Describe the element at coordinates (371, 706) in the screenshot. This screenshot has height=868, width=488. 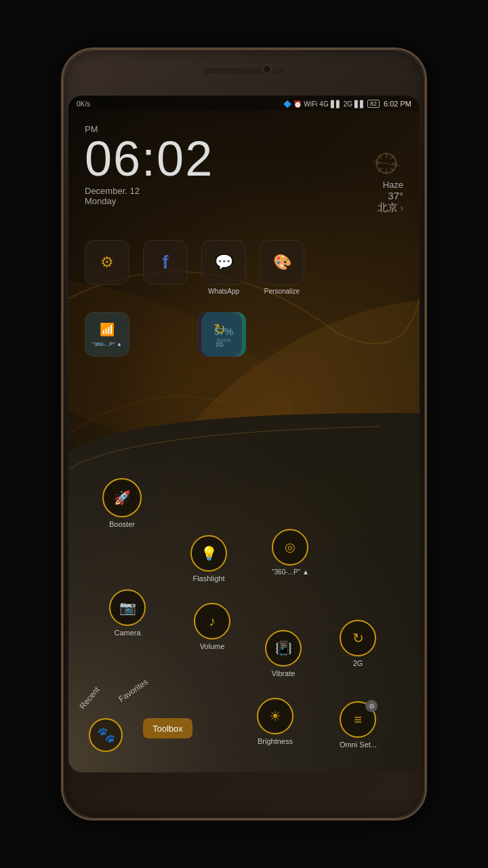
I see `omni-settings-badge: ⚙` at that location.